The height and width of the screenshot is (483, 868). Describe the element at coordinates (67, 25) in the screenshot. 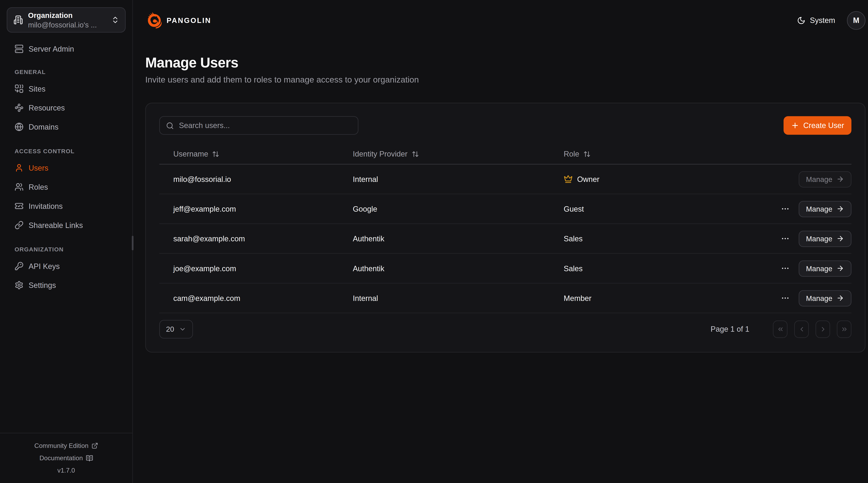

I see `org-selector-value: milo@fossorial.io's ...` at that location.